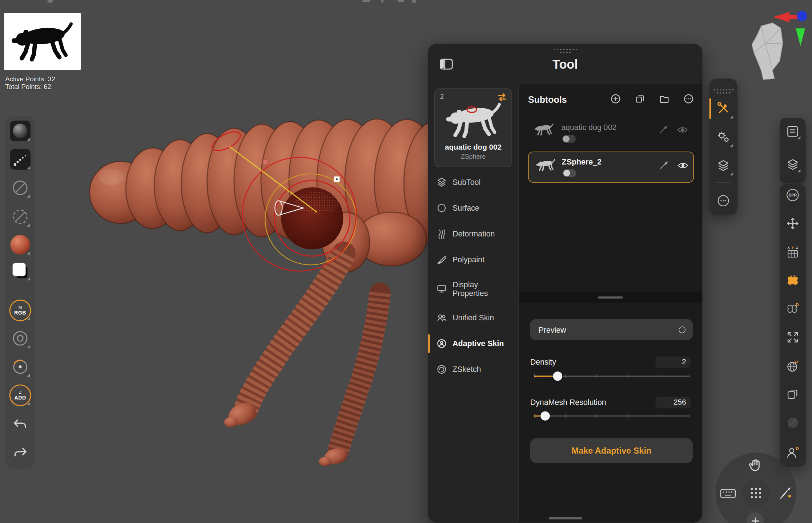 The height and width of the screenshot is (523, 812). I want to click on redo-icon, so click(20, 453).